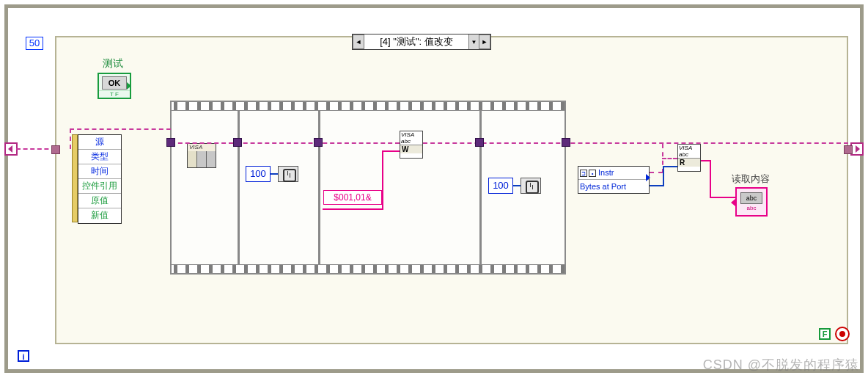  Describe the element at coordinates (825, 334) in the screenshot. I see `loop-f-terminal: F` at that location.